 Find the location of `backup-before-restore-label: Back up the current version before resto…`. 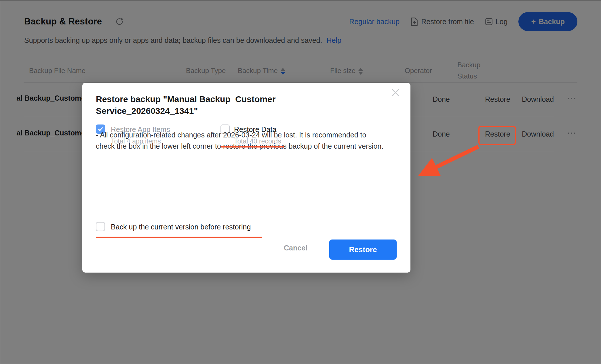

backup-before-restore-label: Back up the current version before resto… is located at coordinates (181, 227).